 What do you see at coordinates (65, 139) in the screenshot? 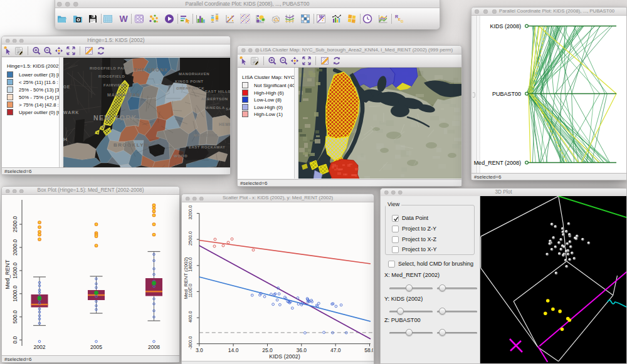
I see `svg-text: H` at bounding box center [65, 139].